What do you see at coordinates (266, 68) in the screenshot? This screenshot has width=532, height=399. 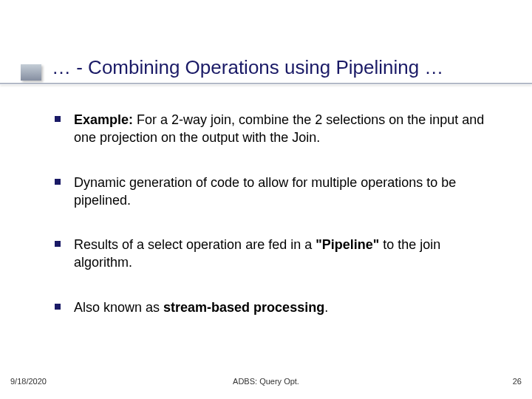 I see `slide-title: … - Combining Operations using Pipelinin…` at bounding box center [266, 68].